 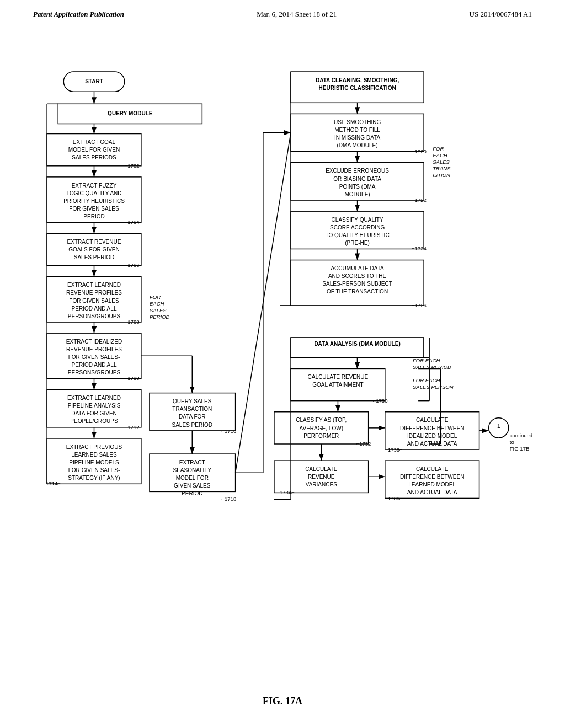 What do you see at coordinates (499, 426) in the screenshot?
I see `svg-text: 1` at bounding box center [499, 426].